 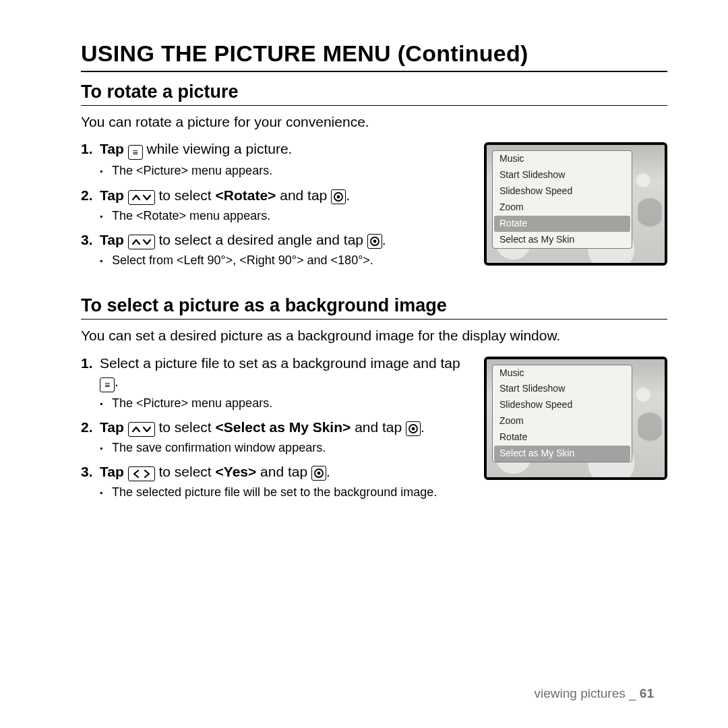 What do you see at coordinates (562, 437) in the screenshot?
I see `menu-item: Rotate` at bounding box center [562, 437].